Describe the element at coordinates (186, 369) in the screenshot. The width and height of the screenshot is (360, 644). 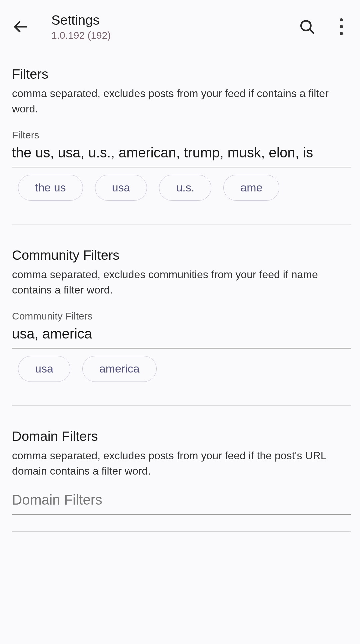
I see `community-filters-chips: usa america` at that location.